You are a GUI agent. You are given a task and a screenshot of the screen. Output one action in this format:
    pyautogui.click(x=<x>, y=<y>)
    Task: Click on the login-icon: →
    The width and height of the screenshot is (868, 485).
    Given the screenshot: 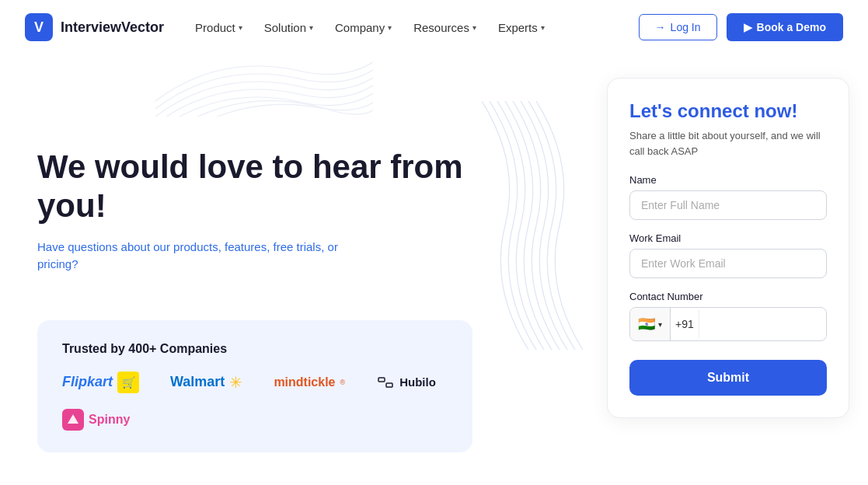 What is the action you would take?
    pyautogui.click(x=661, y=27)
    